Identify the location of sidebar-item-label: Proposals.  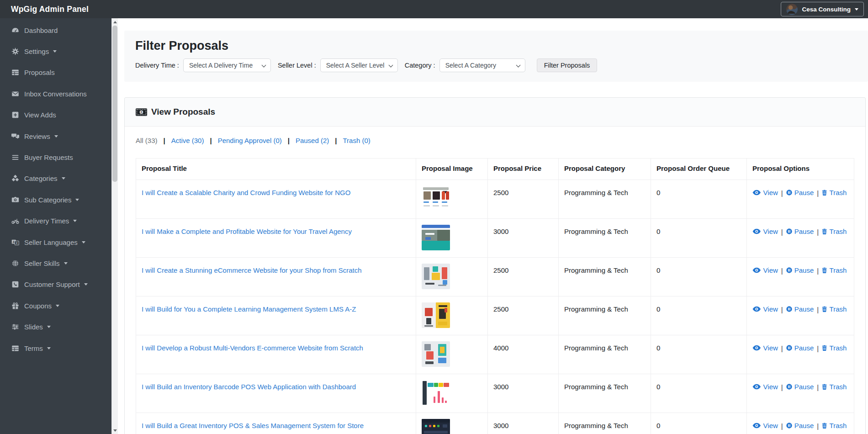
(39, 72).